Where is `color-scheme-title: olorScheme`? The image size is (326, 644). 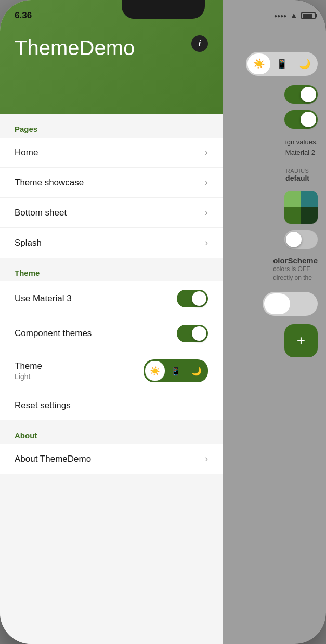
color-scheme-title: olorScheme is located at coordinates (295, 261).